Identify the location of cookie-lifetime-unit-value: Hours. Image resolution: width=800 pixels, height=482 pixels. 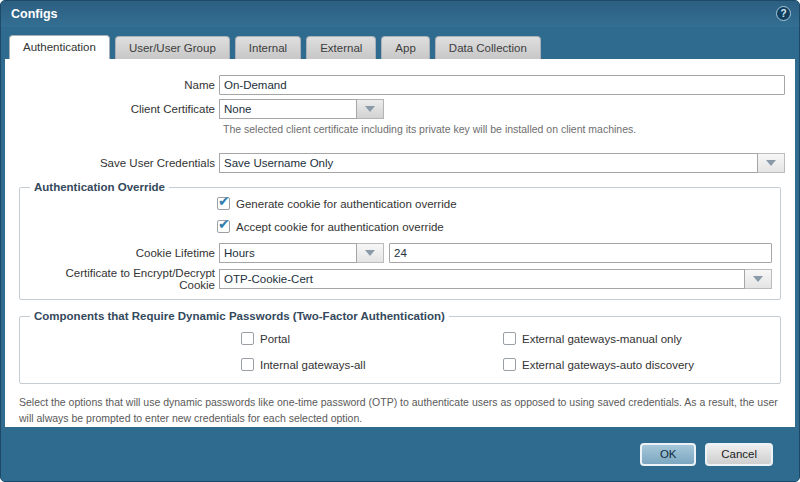
(288, 253).